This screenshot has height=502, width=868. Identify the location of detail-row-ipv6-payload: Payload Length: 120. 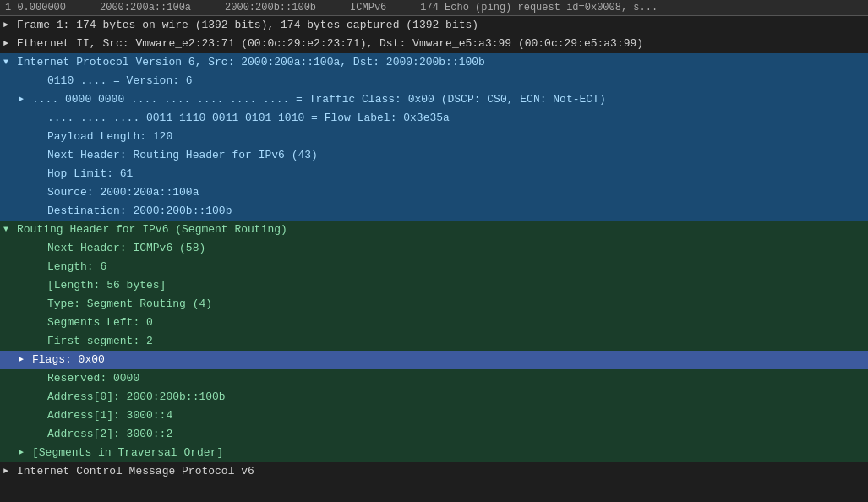
(434, 137).